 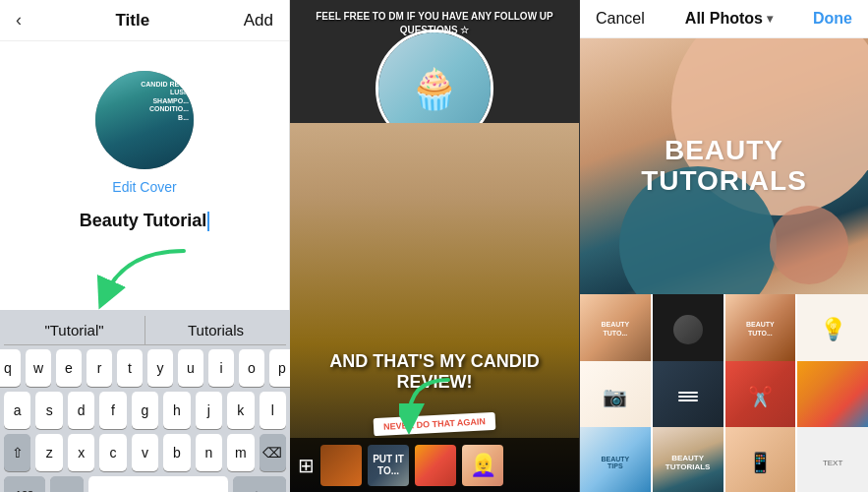 What do you see at coordinates (307, 465) in the screenshot?
I see `gallery-icon: ⊞` at bounding box center [307, 465].